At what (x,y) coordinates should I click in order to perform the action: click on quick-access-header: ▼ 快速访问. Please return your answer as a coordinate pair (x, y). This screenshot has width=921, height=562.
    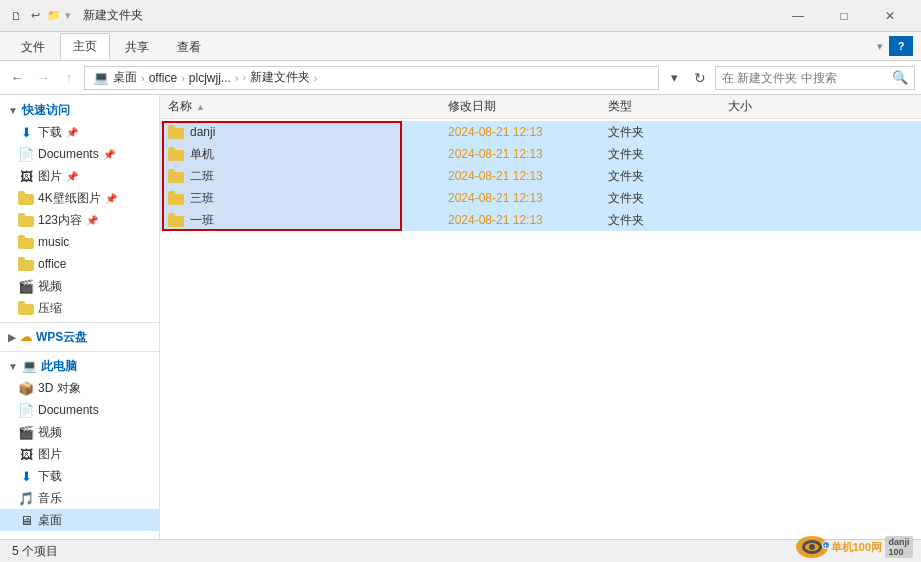
    Looking at the image, I should click on (80, 110).